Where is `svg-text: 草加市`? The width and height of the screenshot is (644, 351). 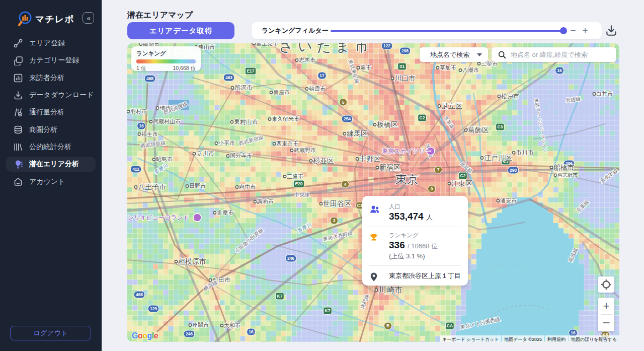
svg-text: 草加市 is located at coordinates (448, 67).